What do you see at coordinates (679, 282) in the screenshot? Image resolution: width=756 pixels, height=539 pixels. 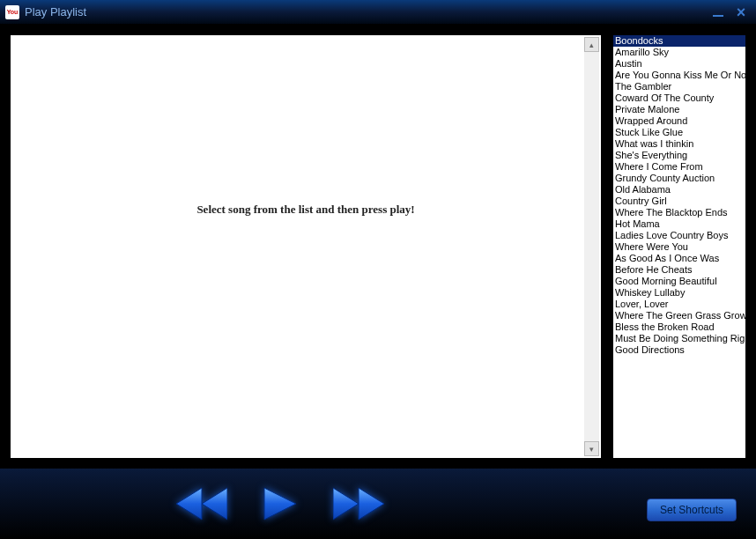 I see `playlist-item: Good Morning Beautiful` at bounding box center [679, 282].